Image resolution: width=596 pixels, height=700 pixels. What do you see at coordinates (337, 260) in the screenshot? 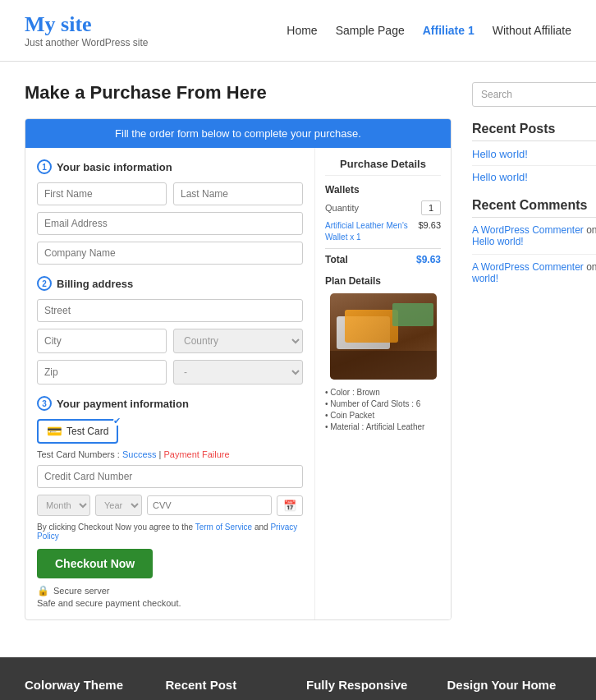
I see `total-label: Total` at bounding box center [337, 260].